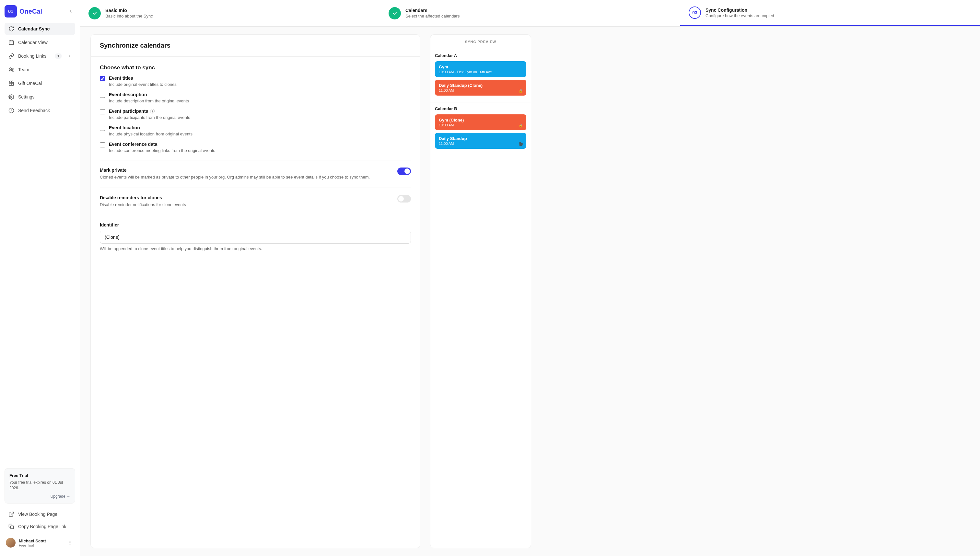  Describe the element at coordinates (40, 476) in the screenshot. I see `trial-title: Free Trial` at that location.